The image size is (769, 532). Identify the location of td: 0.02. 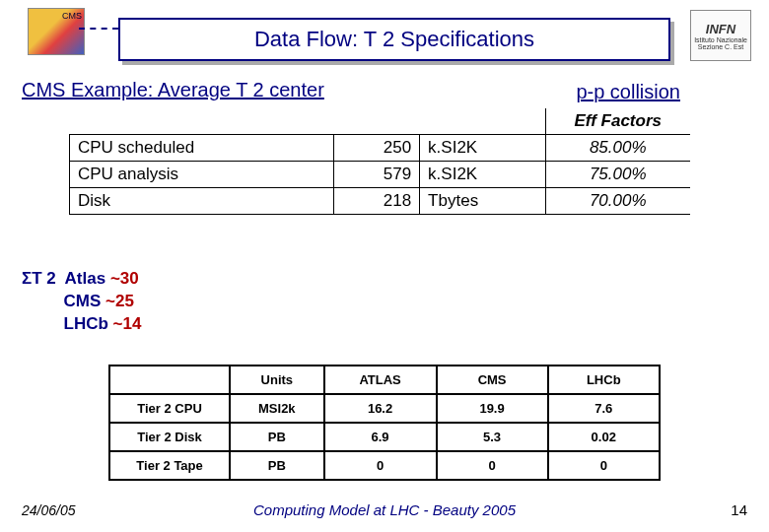
(603, 437).